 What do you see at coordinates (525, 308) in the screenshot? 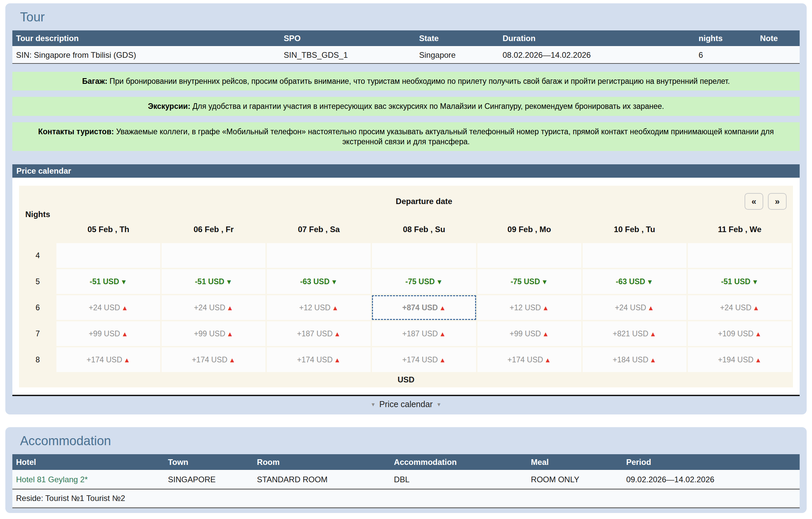
I see `price-value: +12 USD` at bounding box center [525, 308].